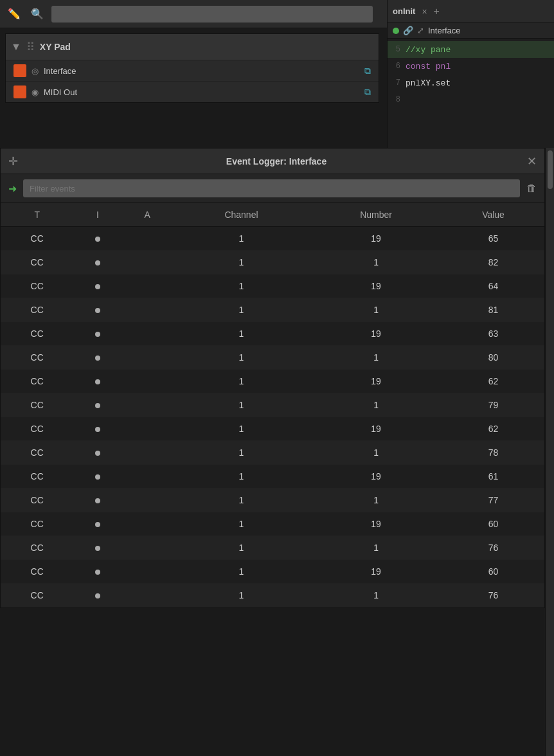  Describe the element at coordinates (35, 93) in the screenshot. I see `midiout-radio-icon: ◉` at that location.